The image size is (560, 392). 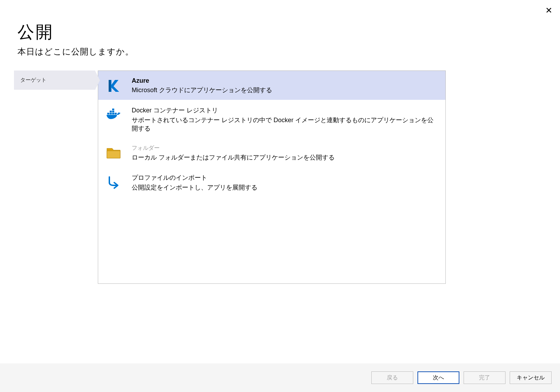 What do you see at coordinates (272, 153) in the screenshot?
I see `option-folder: フォルダー ローカル フォルダーまたはファイル共有にアプリケーションを公開する` at bounding box center [272, 153].